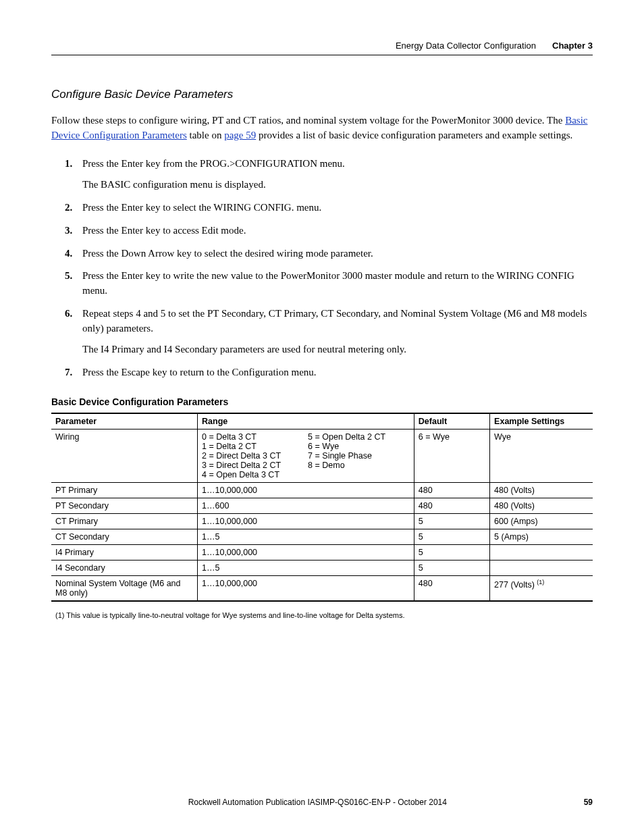 The image size is (644, 834). Describe the element at coordinates (541, 455) in the screenshot. I see `cell-example: Wye` at that location.